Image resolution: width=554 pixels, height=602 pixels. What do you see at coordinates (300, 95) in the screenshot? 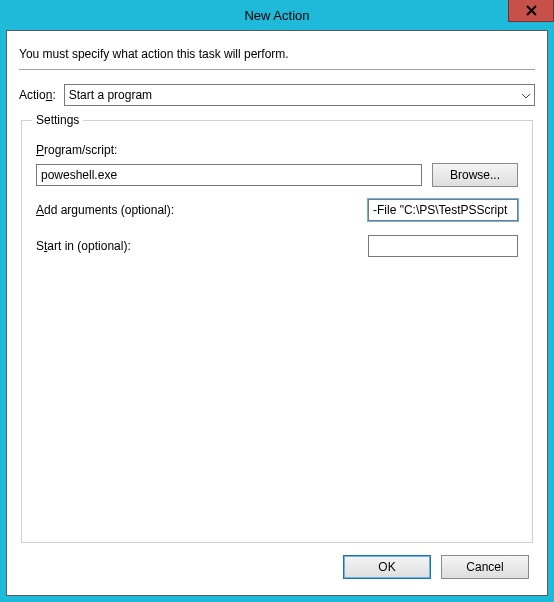
I see `action-select-wrap: Start a program` at bounding box center [300, 95].